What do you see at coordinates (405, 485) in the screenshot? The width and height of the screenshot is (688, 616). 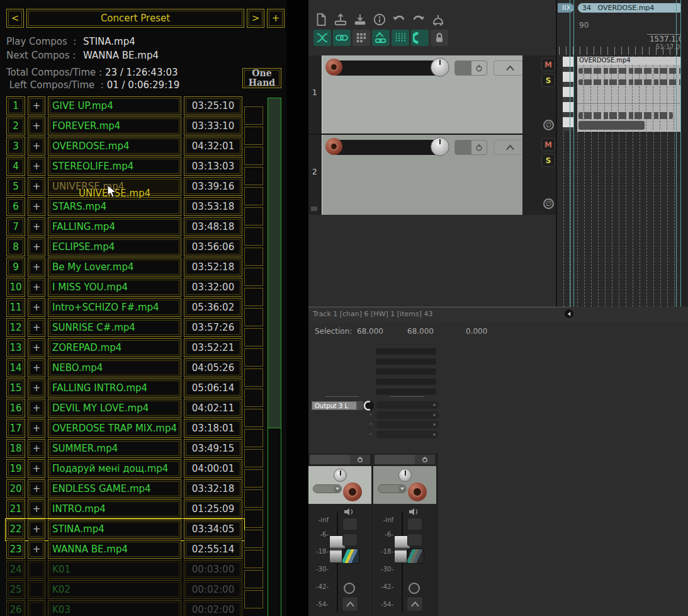 I see `mixer-channel-panel` at bounding box center [405, 485].